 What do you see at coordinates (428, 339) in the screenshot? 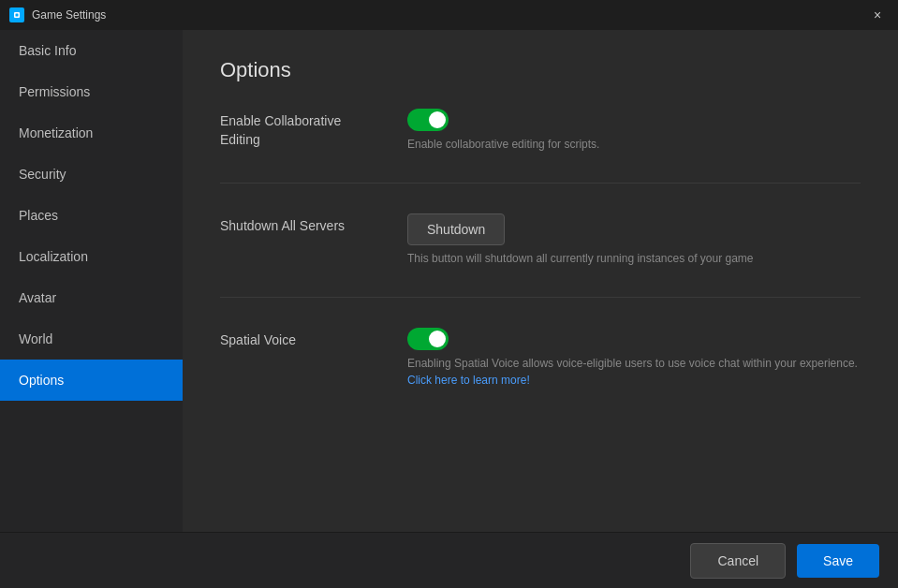
I see `spatial-voice-toggle` at bounding box center [428, 339].